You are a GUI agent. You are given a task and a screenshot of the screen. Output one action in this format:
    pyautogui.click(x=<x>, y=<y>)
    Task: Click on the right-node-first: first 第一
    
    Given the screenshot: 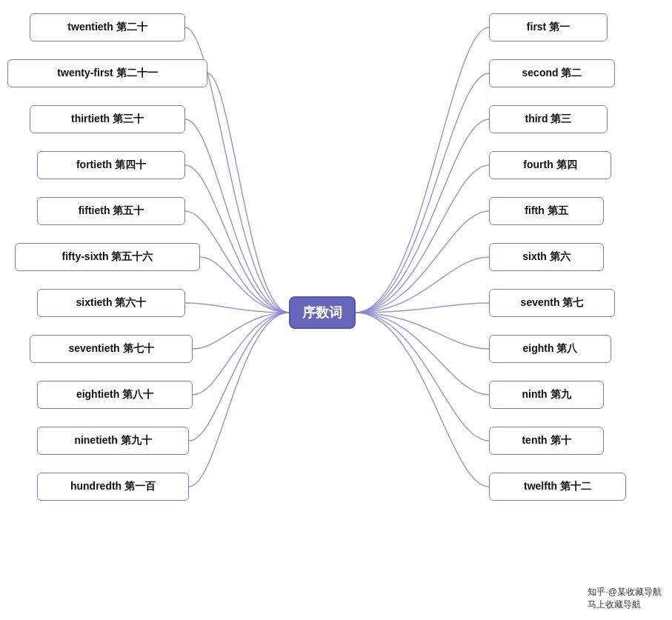 What is the action you would take?
    pyautogui.click(x=548, y=27)
    